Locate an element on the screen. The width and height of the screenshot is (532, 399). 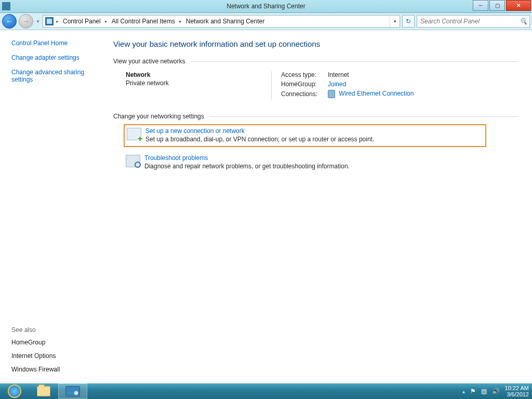
clock-time: 10:22 AM is located at coordinates (517, 388).